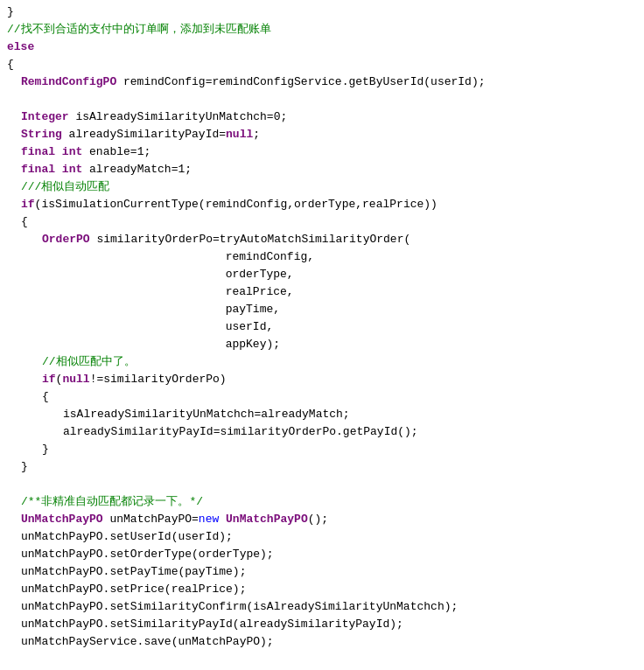 The image size is (644, 670). I want to click on code-line: RemindConfigPO remindConfig=remindConfig…, so click(322, 82).